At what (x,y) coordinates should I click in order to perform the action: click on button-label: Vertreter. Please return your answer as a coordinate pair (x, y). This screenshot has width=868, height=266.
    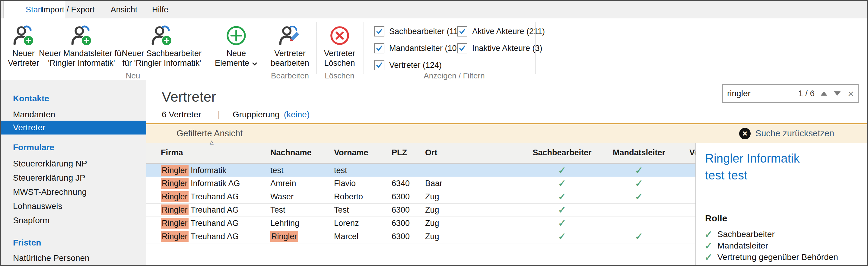
    Looking at the image, I should click on (24, 63).